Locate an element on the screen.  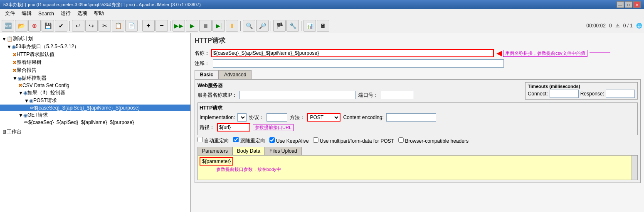
remove-button: − is located at coordinates (162, 26).